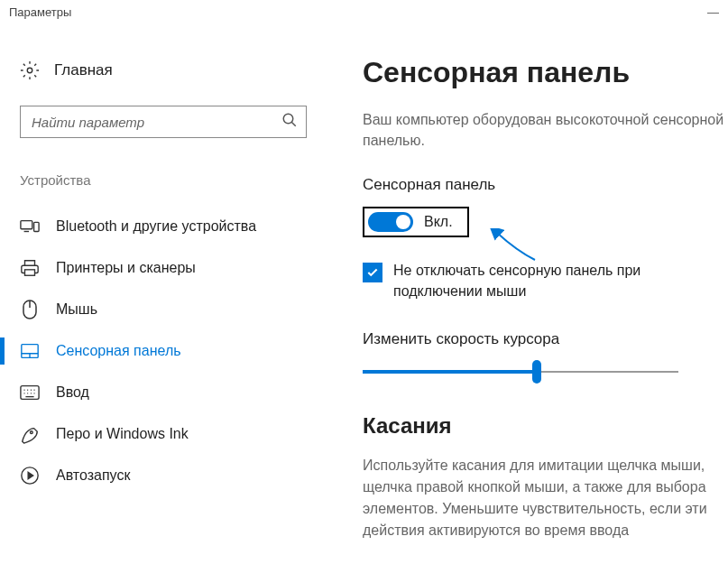 This screenshot has width=728, height=564. What do you see at coordinates (93, 476) in the screenshot?
I see `sidebar-item-label: Автозапуск` at bounding box center [93, 476].